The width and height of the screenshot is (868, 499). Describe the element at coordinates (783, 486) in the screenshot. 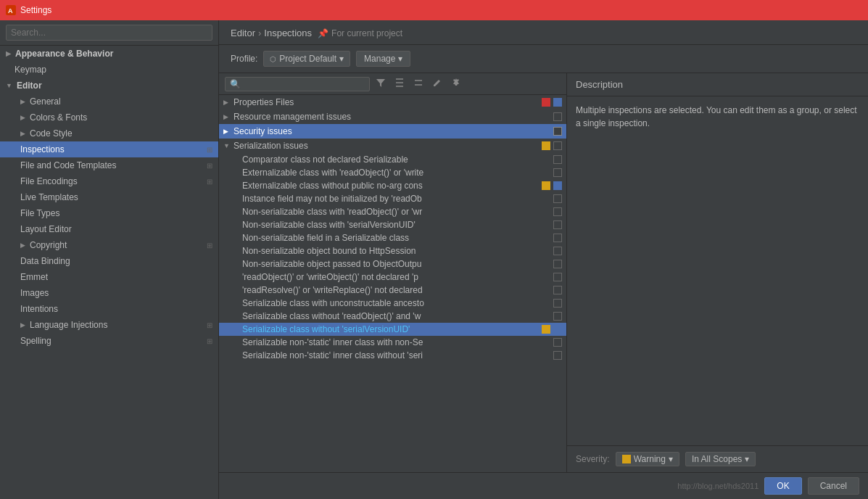

I see `ok-button: OK` at that location.